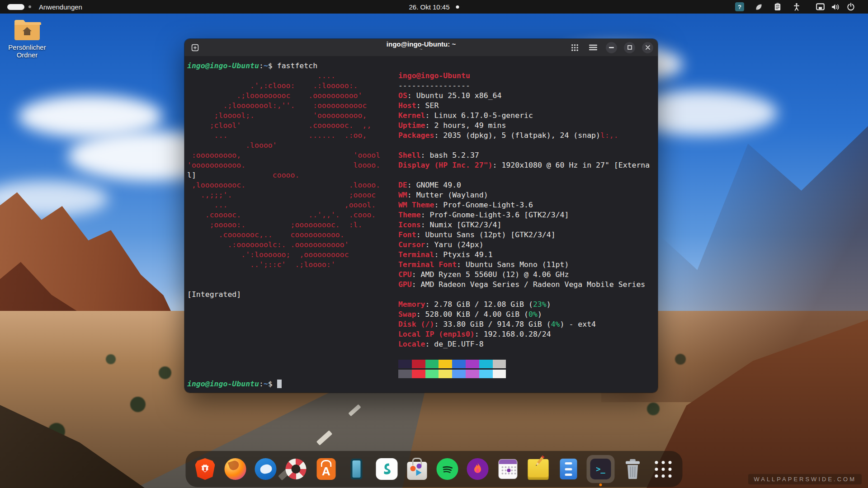  What do you see at coordinates (422, 145) in the screenshot?
I see `terminal-line: .loooo'` at bounding box center [422, 145].